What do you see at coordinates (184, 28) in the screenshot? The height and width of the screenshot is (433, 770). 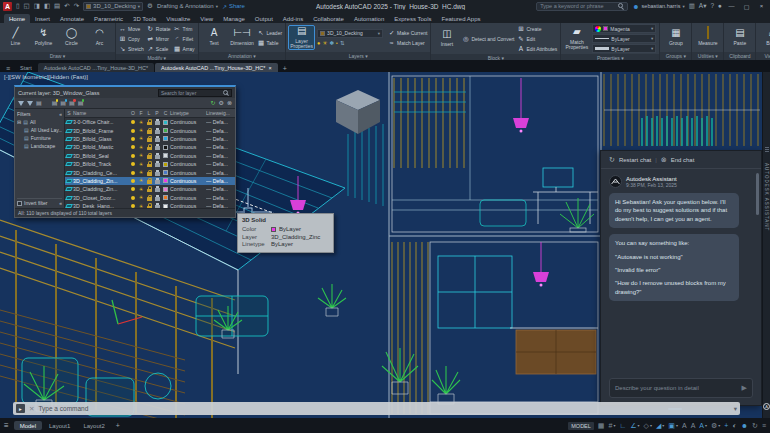 I see `trim-button: ✂Trim` at bounding box center [184, 28].